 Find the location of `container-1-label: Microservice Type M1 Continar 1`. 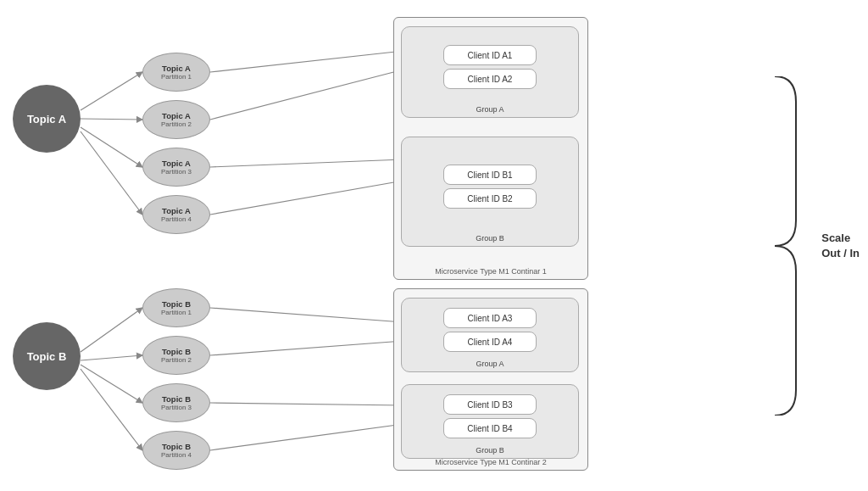

container-1-label: Microservice Type M1 Continar 1 is located at coordinates (490, 271).